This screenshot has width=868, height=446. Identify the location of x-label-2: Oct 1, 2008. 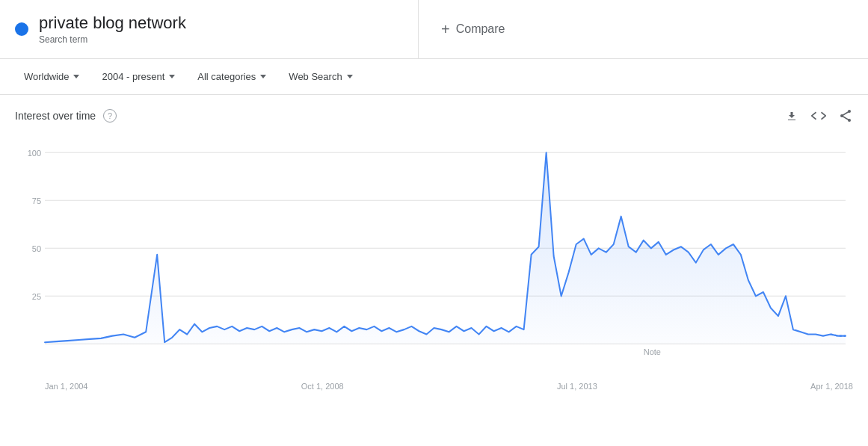
(323, 386).